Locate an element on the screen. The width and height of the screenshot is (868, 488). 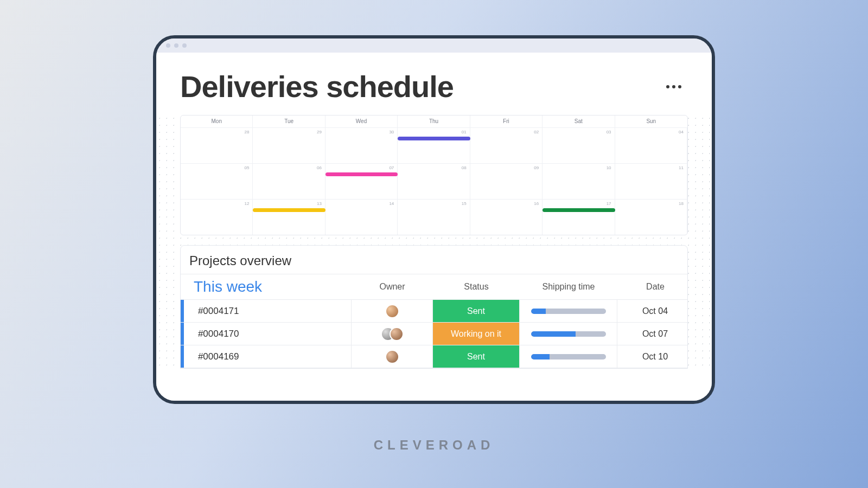
calendar-date-number: 15 is located at coordinates (464, 204).